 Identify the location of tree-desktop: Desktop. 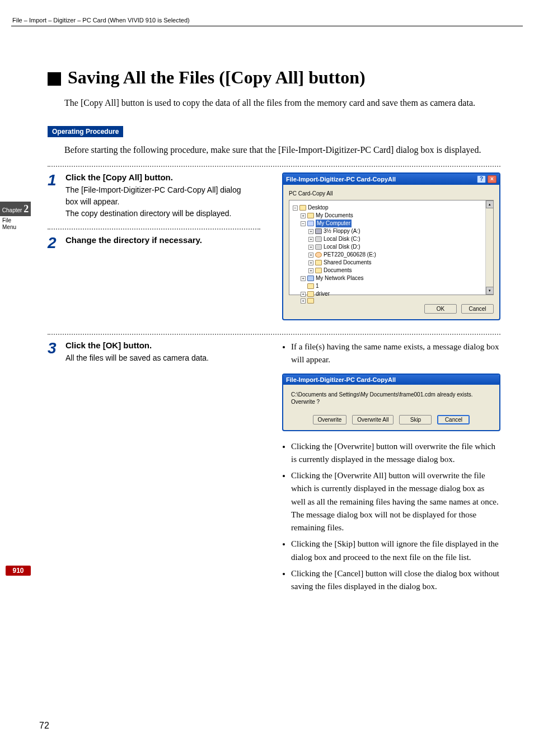
(318, 208).